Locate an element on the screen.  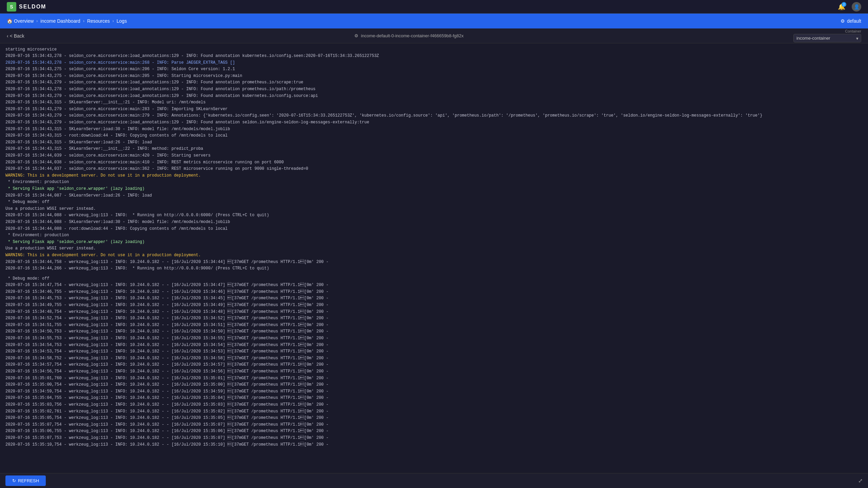
breadcrumb-resources-label: Resources is located at coordinates (98, 21).